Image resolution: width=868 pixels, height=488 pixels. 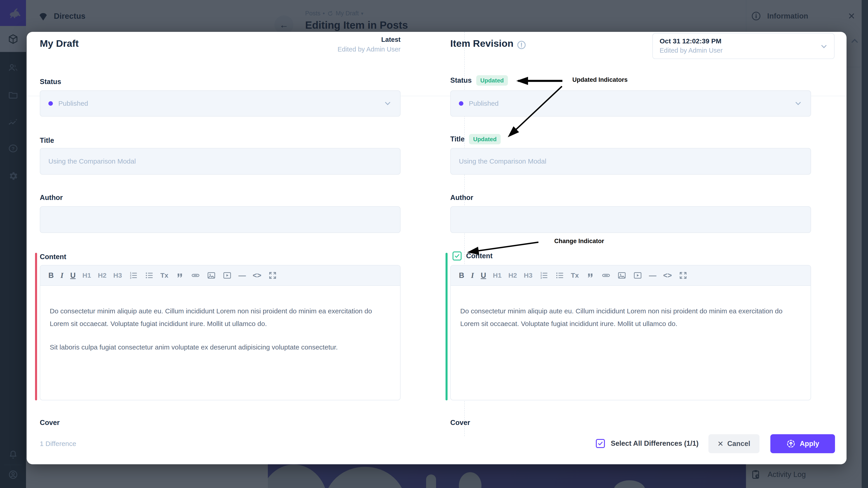 I want to click on apply-commit-icon, so click(x=791, y=444).